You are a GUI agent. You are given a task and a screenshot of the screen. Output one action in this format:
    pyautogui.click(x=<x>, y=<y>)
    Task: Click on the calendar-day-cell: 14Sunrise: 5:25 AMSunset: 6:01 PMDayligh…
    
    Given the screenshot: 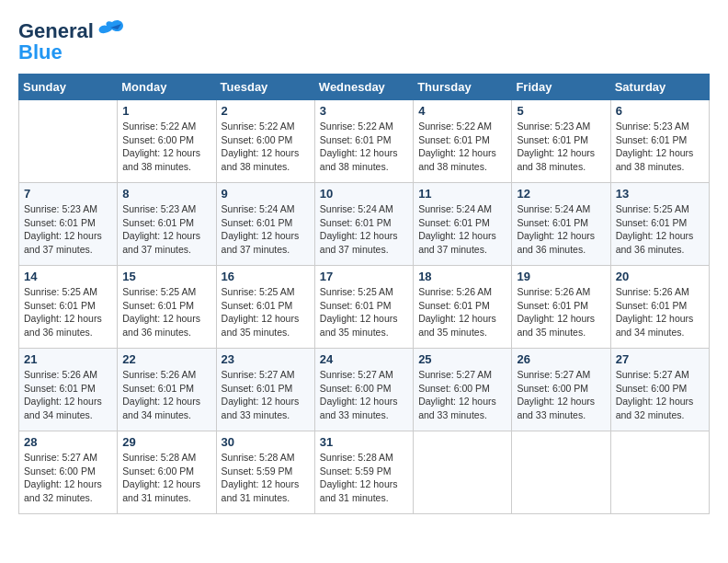 What is the action you would take?
    pyautogui.click(x=68, y=307)
    